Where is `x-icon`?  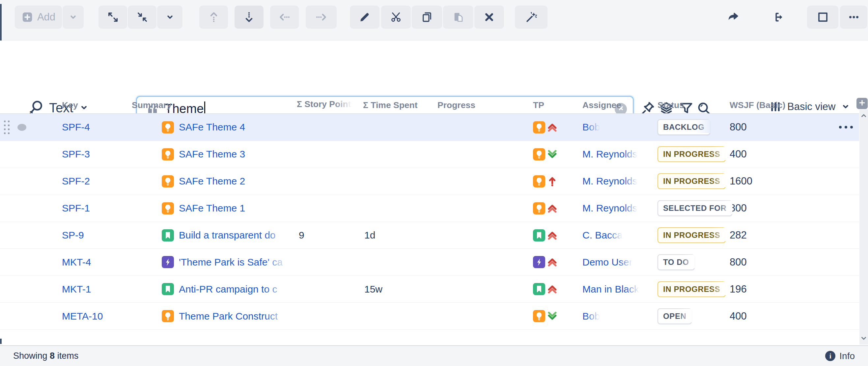 x-icon is located at coordinates (489, 17).